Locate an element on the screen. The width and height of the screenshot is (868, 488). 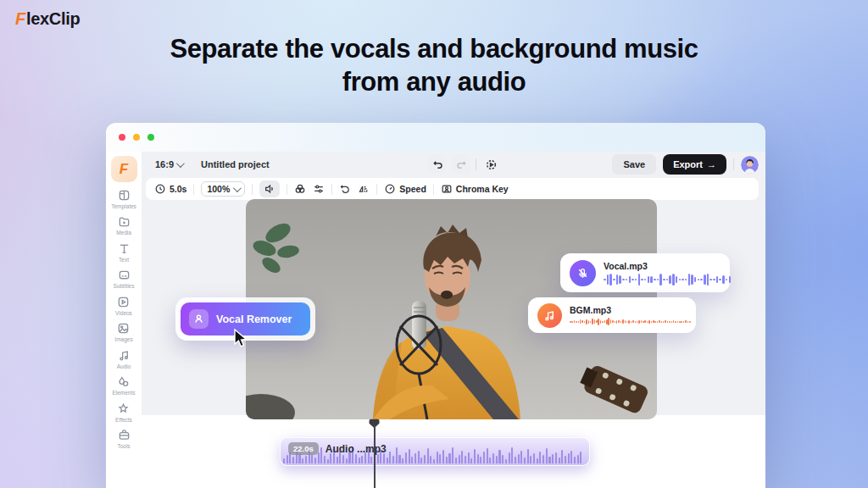
vocal-waveform is located at coordinates (667, 280).